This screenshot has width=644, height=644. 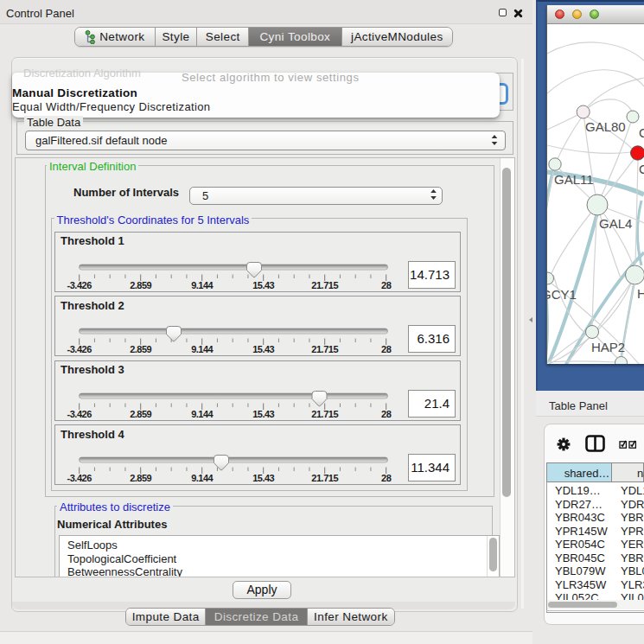 I want to click on svg-text: GAL80, so click(x=605, y=126).